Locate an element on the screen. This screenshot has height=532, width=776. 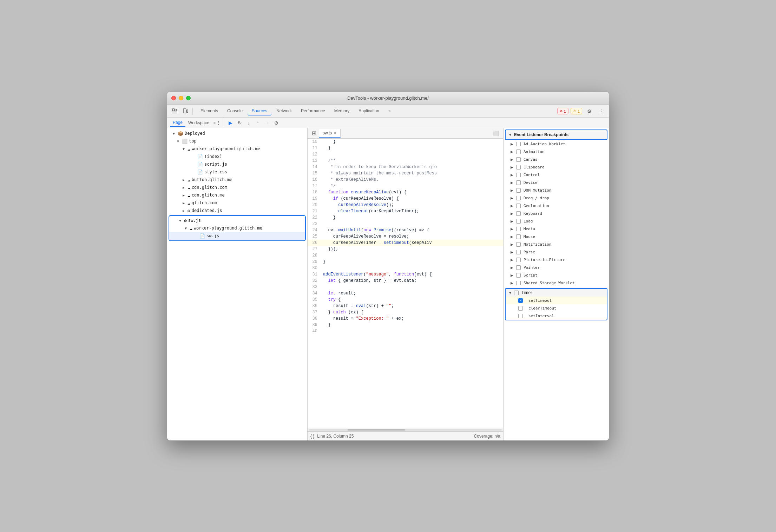
bp-checkbox-notif is located at coordinates (518, 244).